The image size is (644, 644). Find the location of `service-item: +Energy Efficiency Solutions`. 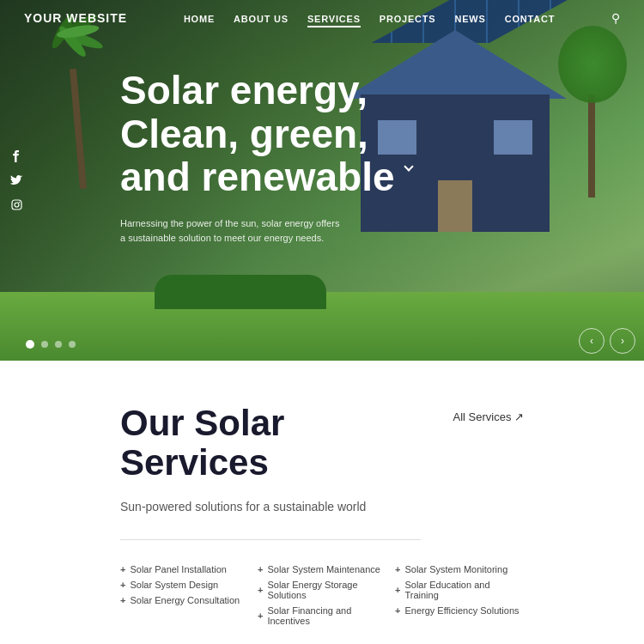

service-item: +Energy Efficiency Solutions is located at coordinates (459, 611).